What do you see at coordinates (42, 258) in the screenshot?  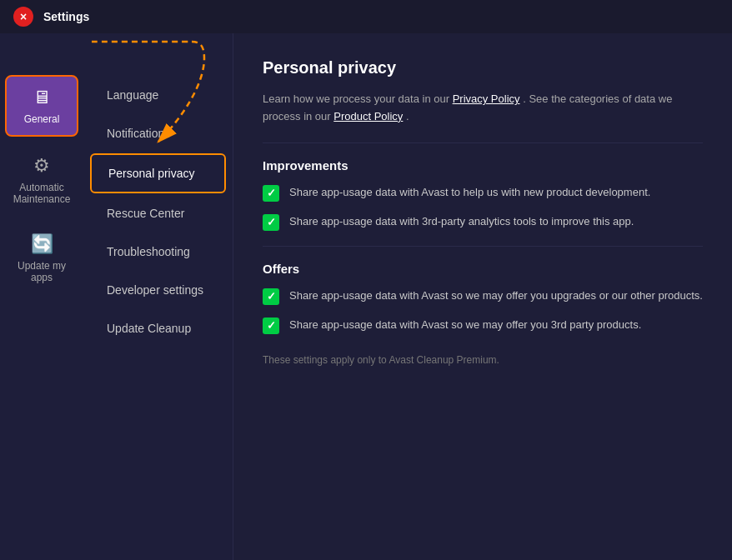 I see `sidebar-item-update-apps: 🔄 Update my apps` at bounding box center [42, 258].